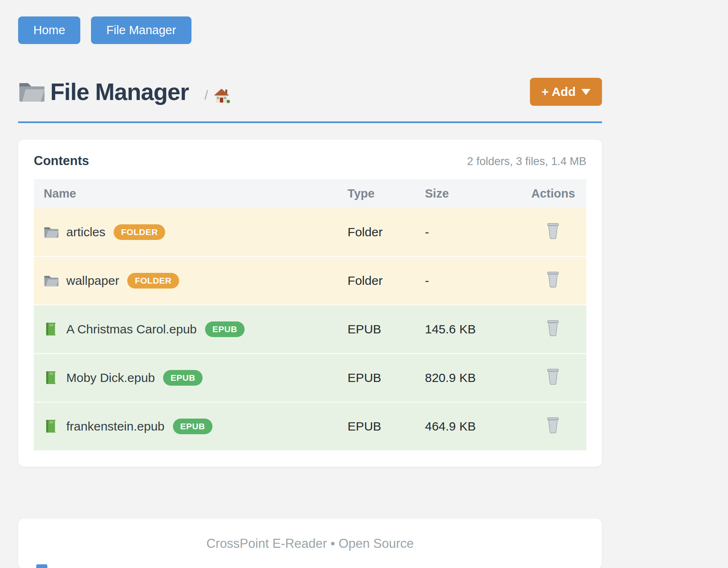 This screenshot has width=728, height=568. What do you see at coordinates (310, 378) in the screenshot?
I see `table-row: Moby Dick.epub EPUB EPUB 820.9 KB` at bounding box center [310, 378].